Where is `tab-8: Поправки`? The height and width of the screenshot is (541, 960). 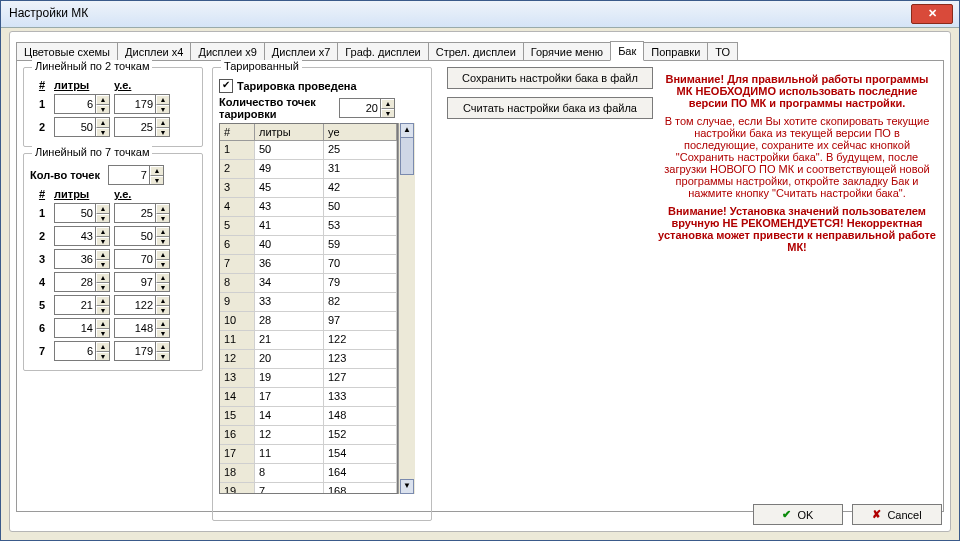
tab-8: Поправки is located at coordinates (676, 52).